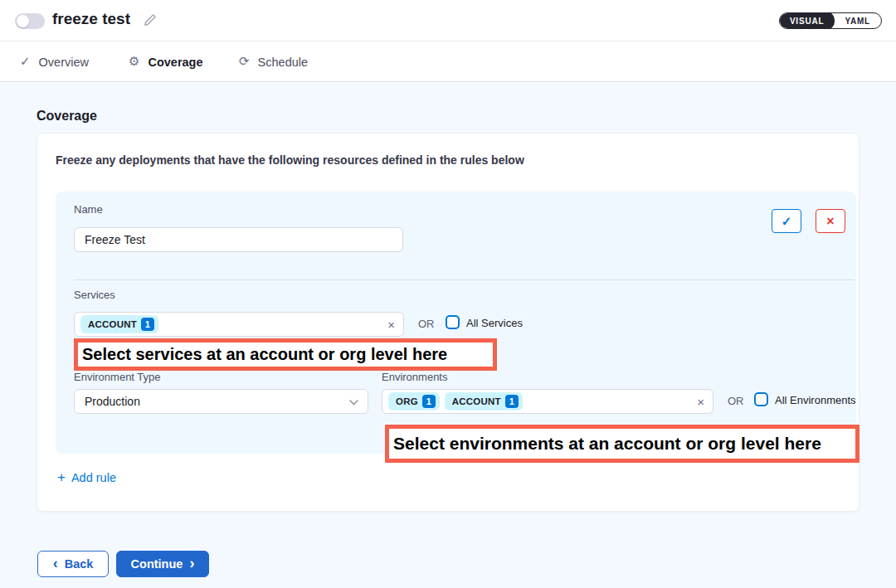 Image resolution: width=896 pixels, height=588 pixels. I want to click on close-icon: ×, so click(830, 221).